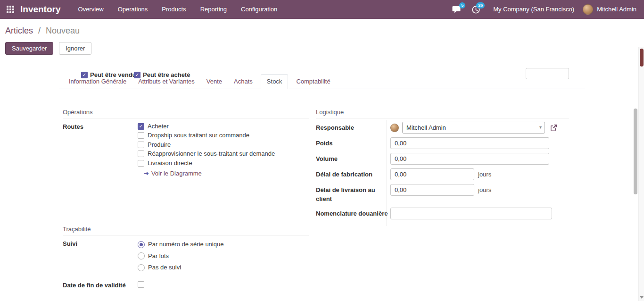 Image resolution: width=644 pixels, height=301 pixels. I want to click on menu-reporting: Reporting, so click(214, 9).